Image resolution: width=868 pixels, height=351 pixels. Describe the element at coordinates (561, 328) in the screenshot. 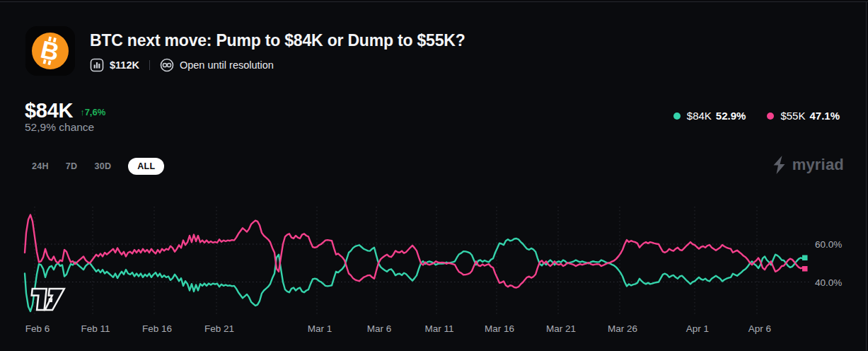

I see `x-tick-label: Mar 21` at that location.